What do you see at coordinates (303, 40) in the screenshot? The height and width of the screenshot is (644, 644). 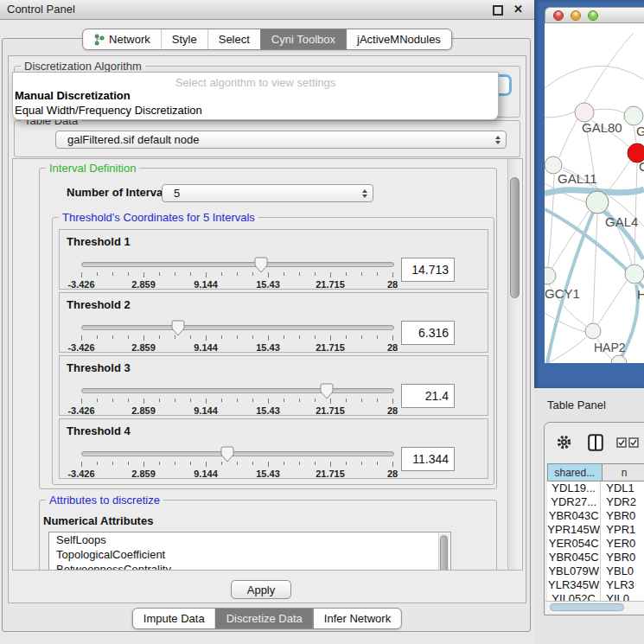 I see `tab-cyni-toolbox: Cyni Toolbox` at bounding box center [303, 40].